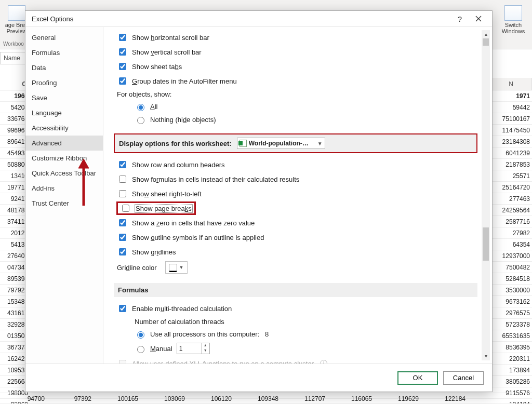 This screenshot has height=404, width=532. Describe the element at coordinates (511, 176) in the screenshot. I see `cell: 25571` at that location.